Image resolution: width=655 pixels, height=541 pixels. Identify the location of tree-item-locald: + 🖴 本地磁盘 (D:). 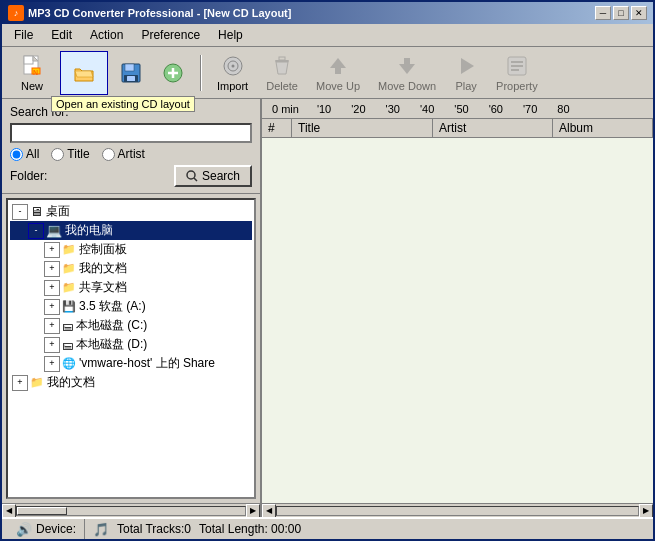
(131, 344).